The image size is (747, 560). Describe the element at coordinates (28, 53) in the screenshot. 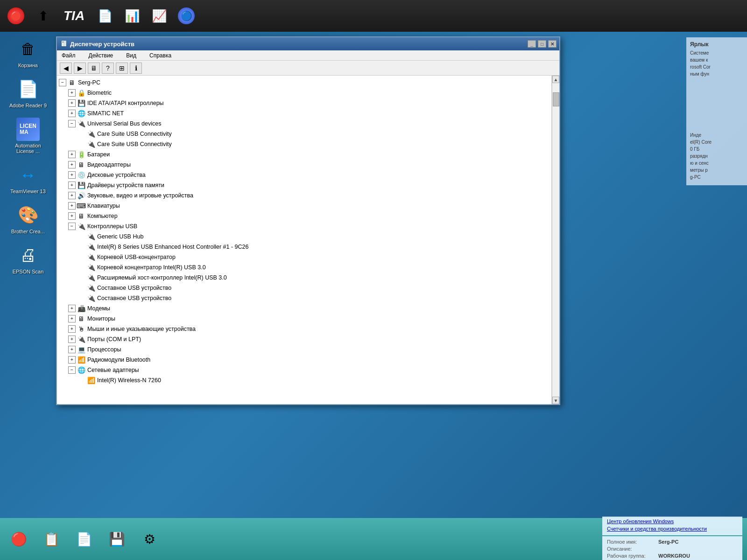

I see `desktop-icon-recycle: 🗑 Корзина` at that location.